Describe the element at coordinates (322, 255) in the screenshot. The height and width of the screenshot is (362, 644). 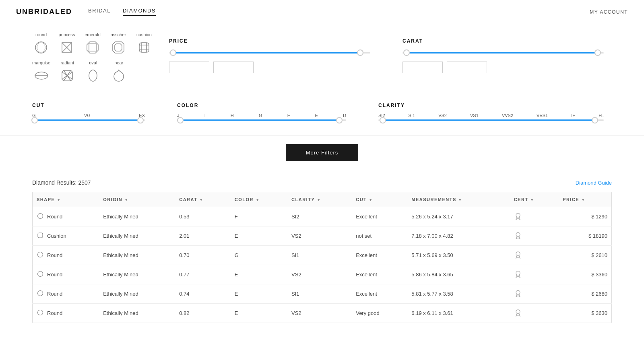
I see `table-row: Round Ethically Mined 0.70 G SI1 Excelle…` at that location.